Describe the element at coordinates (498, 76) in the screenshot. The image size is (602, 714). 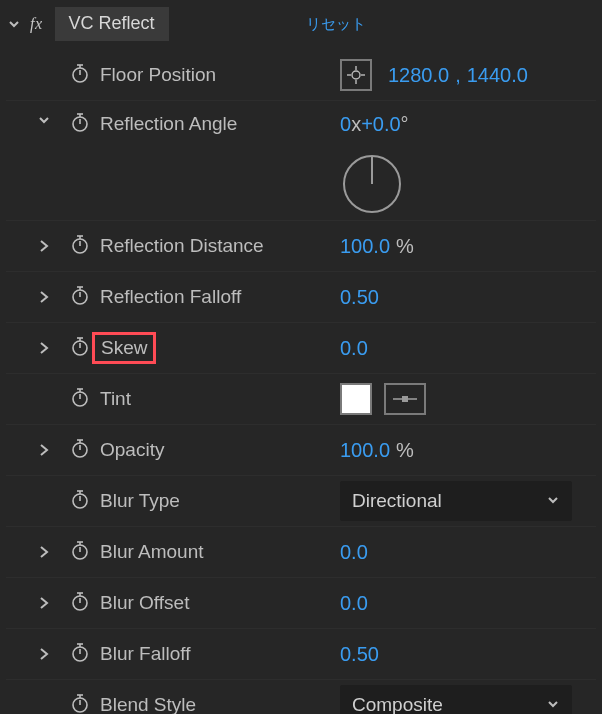
I see `floor-y-value: 1440.0` at that location.